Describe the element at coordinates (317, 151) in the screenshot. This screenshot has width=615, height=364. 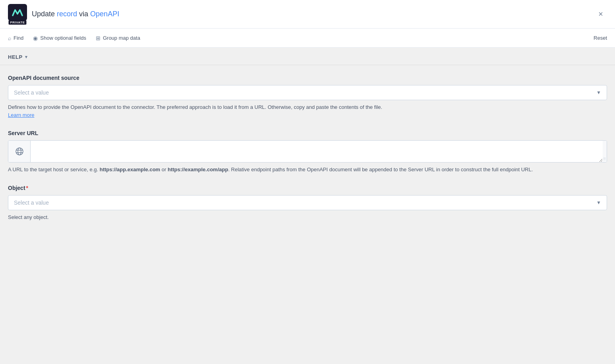
I see `server-url-input` at that location.